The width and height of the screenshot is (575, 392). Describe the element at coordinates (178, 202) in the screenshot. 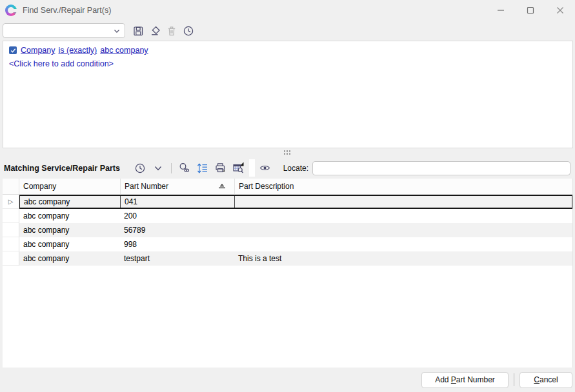

I see `cell-part-number: 041` at that location.